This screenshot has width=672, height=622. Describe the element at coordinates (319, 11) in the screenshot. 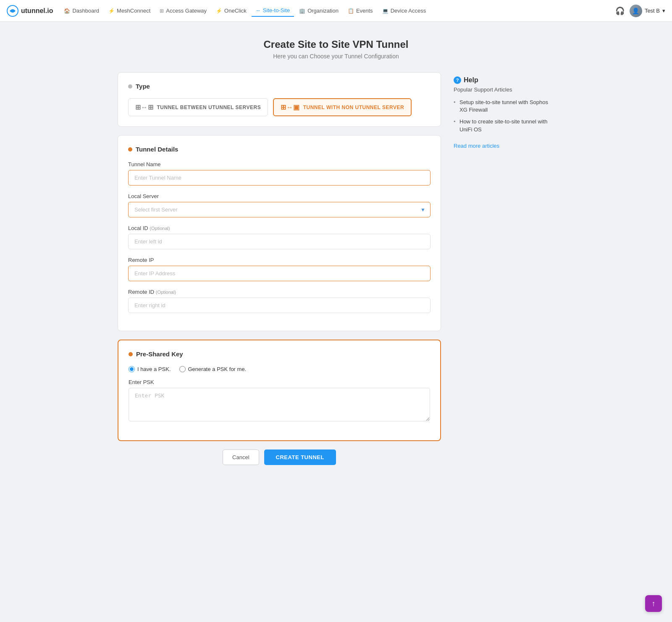

I see `nav-item-organization: 🏢 Organization` at that location.